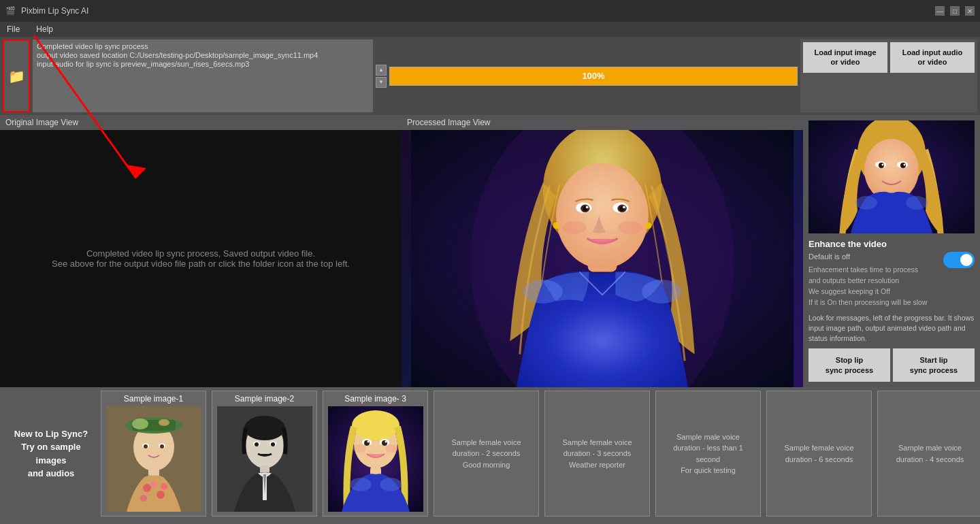  I want to click on sample-1-image, so click(154, 459).